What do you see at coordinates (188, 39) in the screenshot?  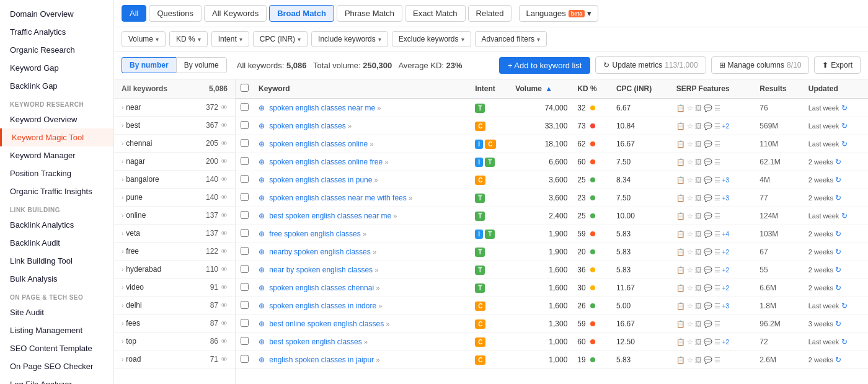 I see `kd-filter: KD % ▾` at bounding box center [188, 39].